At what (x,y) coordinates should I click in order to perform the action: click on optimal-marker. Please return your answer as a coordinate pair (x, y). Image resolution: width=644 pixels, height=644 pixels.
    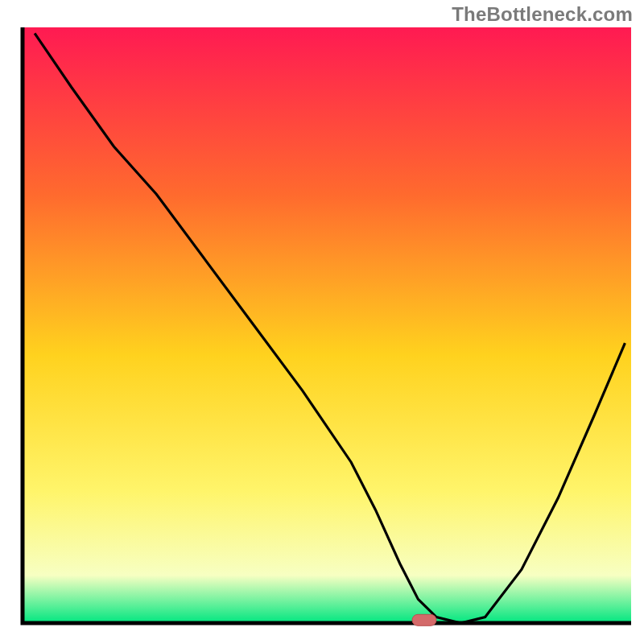
    Looking at the image, I should click on (424, 620).